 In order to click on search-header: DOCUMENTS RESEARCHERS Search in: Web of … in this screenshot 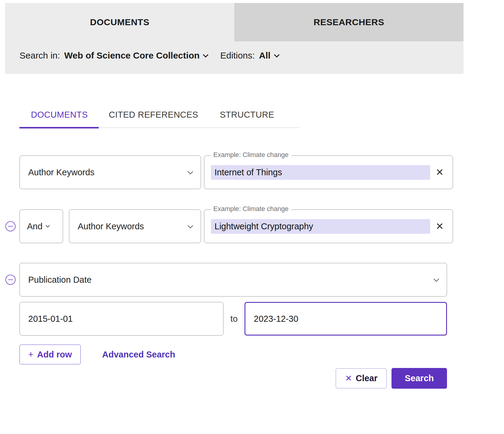, I will do `click(234, 38)`.